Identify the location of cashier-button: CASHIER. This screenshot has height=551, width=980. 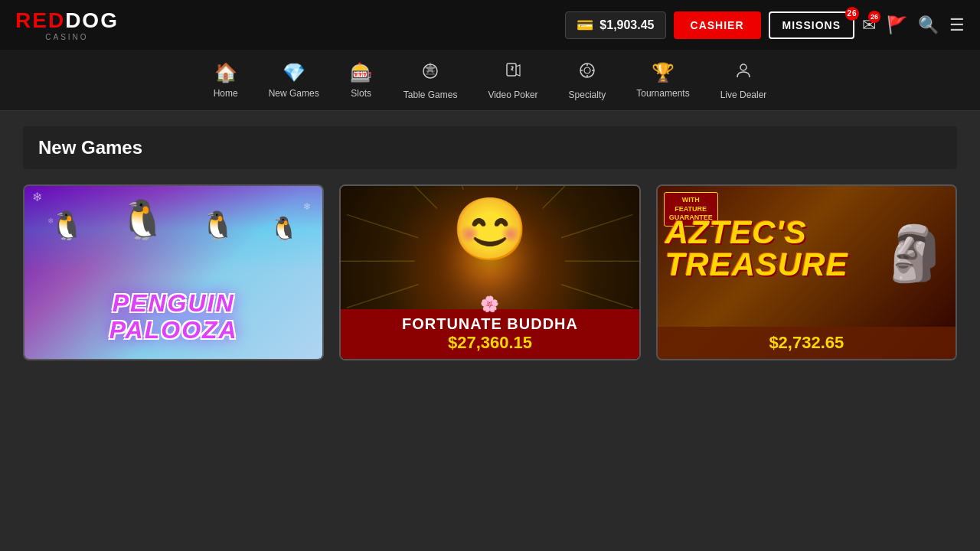
(717, 25).